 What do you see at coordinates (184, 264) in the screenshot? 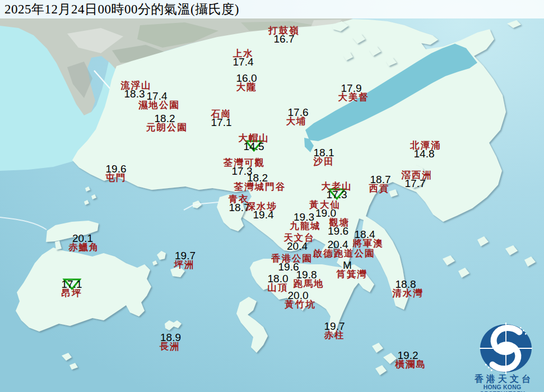
I see `station-name: 坪洲` at bounding box center [184, 264].